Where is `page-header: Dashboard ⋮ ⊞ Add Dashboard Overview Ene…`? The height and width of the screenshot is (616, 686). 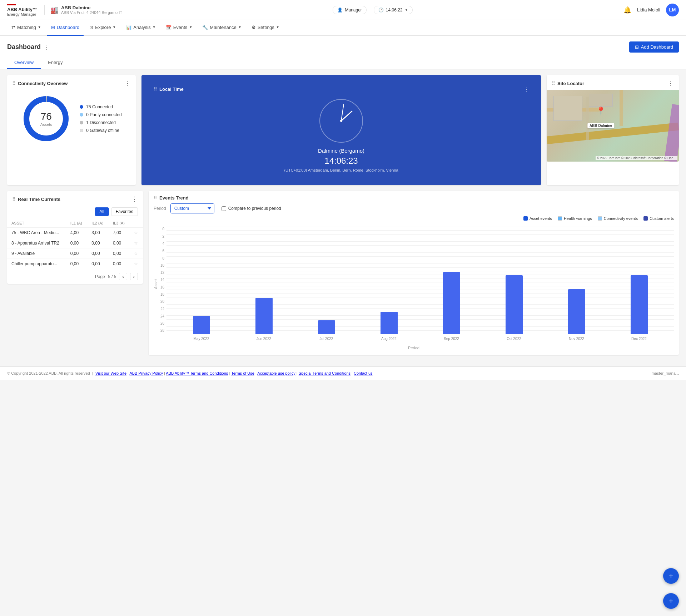
page-header: Dashboard ⋮ ⊞ Add Dashboard Overview Ene… is located at coordinates (343, 53).